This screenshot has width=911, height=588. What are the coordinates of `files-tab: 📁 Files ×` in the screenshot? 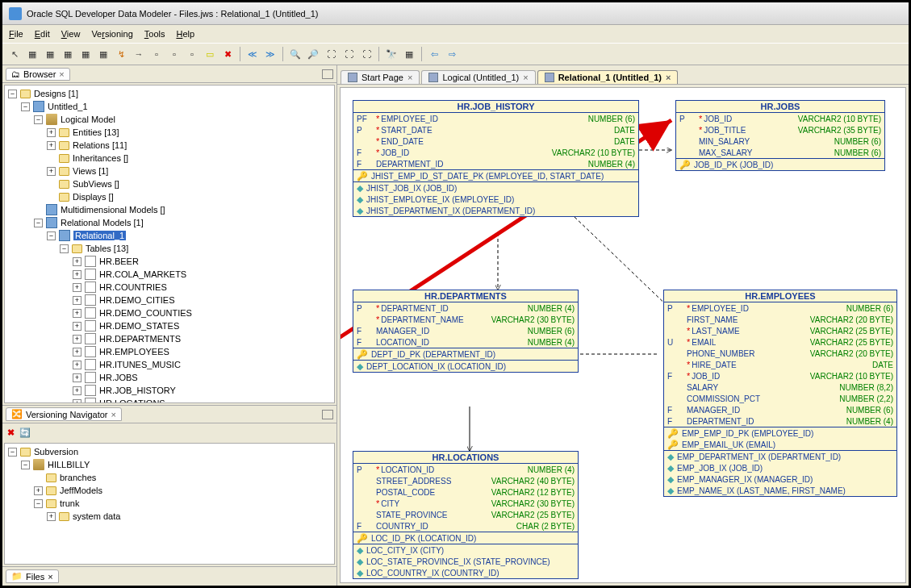 It's located at (32, 576).